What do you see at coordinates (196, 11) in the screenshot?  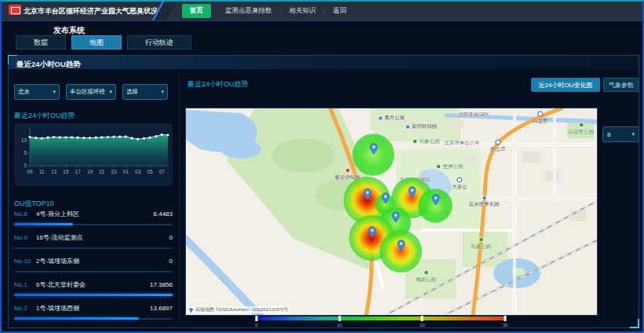 I see `nav-item-home: 首页` at bounding box center [196, 11].